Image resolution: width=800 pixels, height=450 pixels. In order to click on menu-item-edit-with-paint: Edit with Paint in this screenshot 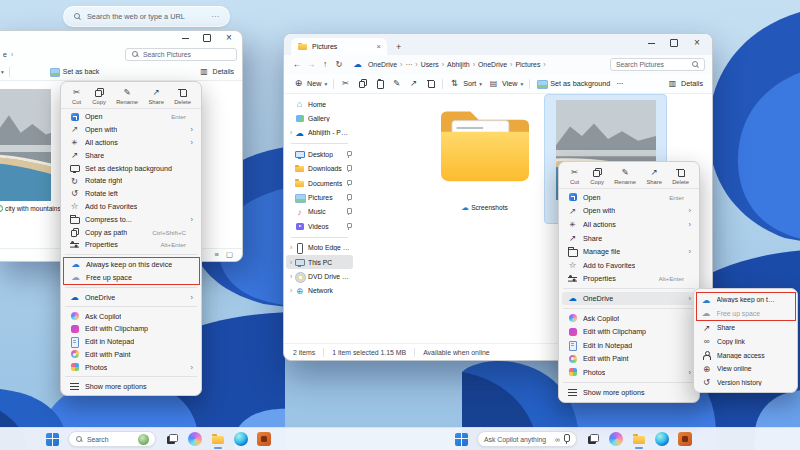, I will do `click(629, 359)`.